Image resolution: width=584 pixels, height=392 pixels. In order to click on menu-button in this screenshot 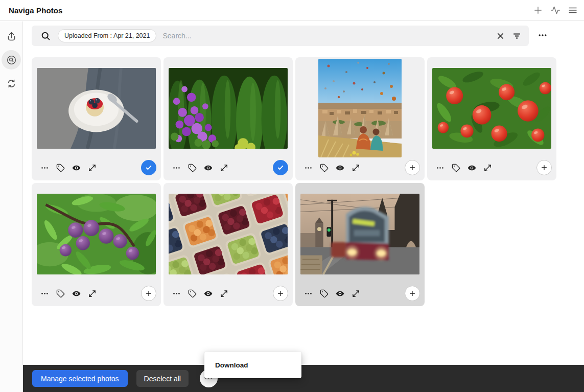, I will do `click(573, 10)`.